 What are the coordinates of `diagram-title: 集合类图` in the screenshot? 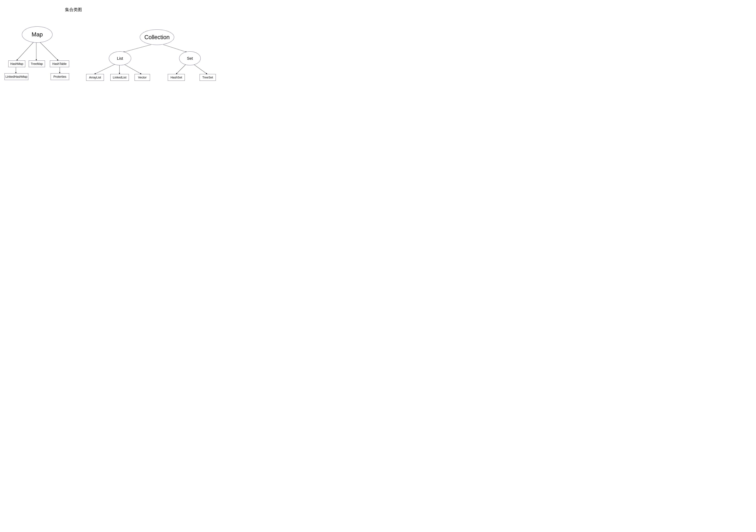 It's located at (73, 10).